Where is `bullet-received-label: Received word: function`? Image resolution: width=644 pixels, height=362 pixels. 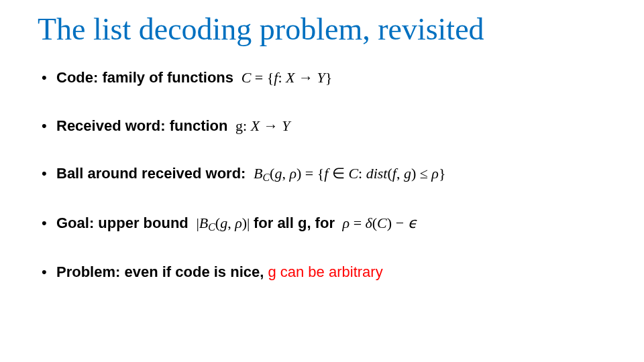
bullet-received-label: Received word: function is located at coordinates (142, 126).